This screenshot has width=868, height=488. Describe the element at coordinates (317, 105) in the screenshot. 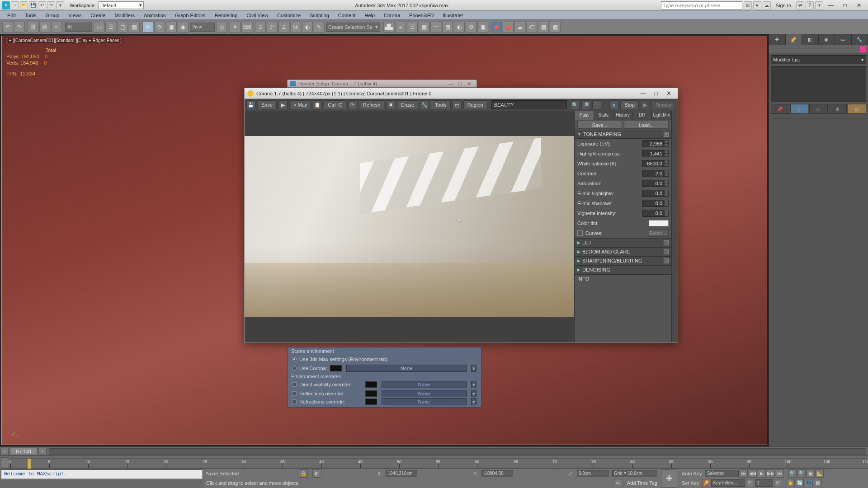

I see `vfb-copy-icon: 📋` at that location.